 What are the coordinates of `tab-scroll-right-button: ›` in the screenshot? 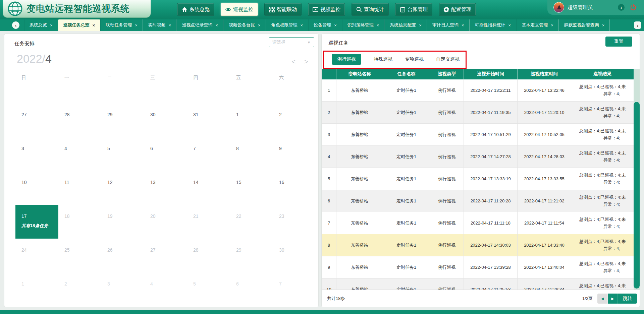 It's located at (638, 25).